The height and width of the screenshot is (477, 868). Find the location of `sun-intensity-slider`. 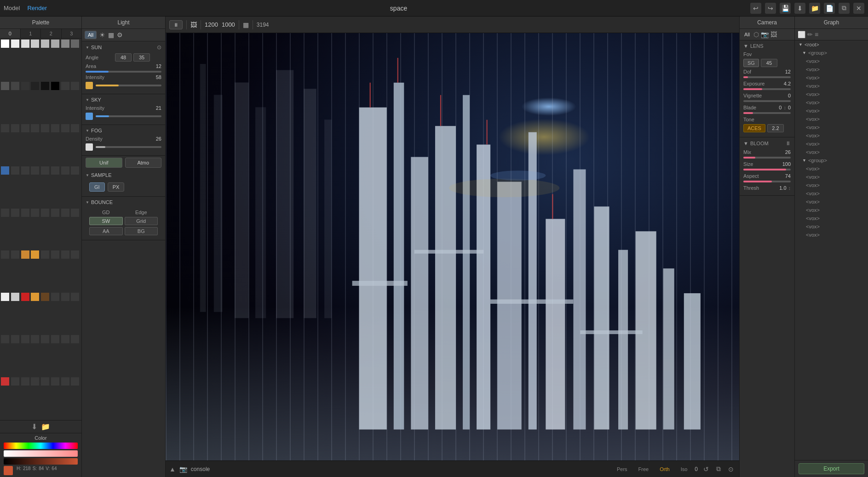

sun-intensity-slider is located at coordinates (129, 85).